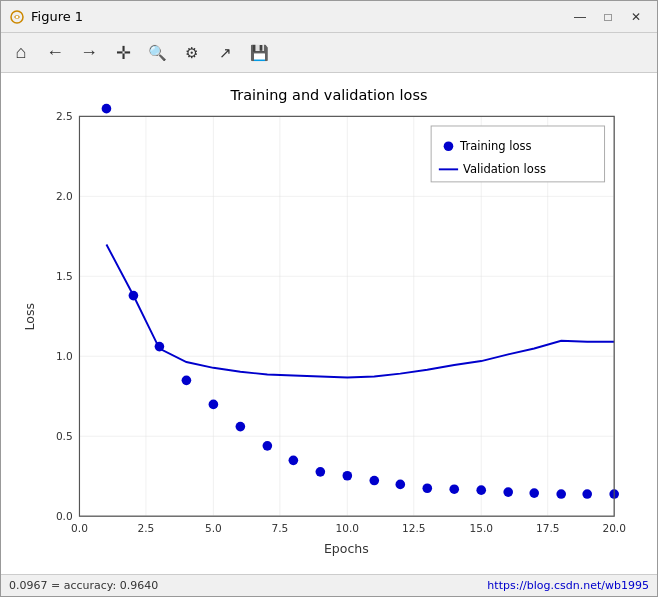 Image resolution: width=658 pixels, height=597 pixels. I want to click on configure-button: ⚙, so click(191, 53).